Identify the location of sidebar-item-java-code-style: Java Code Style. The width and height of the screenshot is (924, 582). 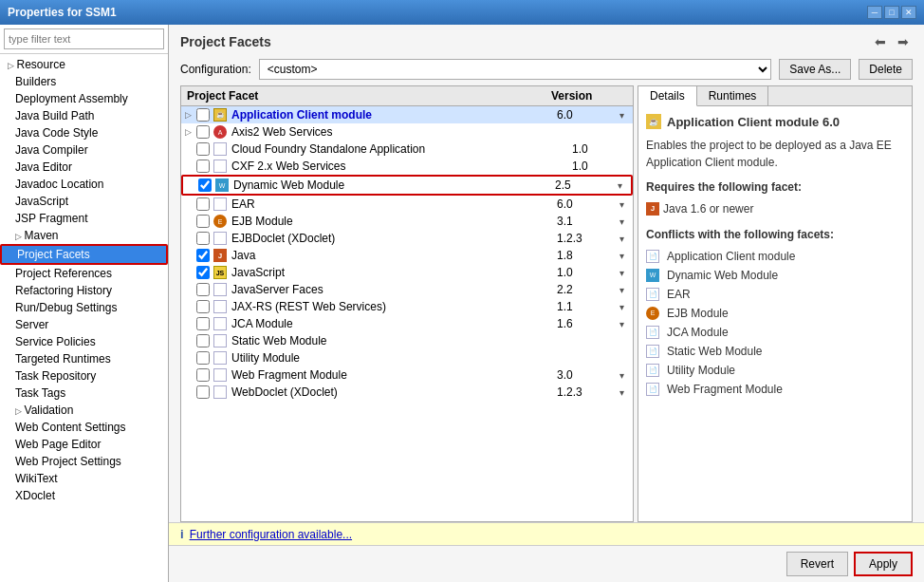
(83, 133).